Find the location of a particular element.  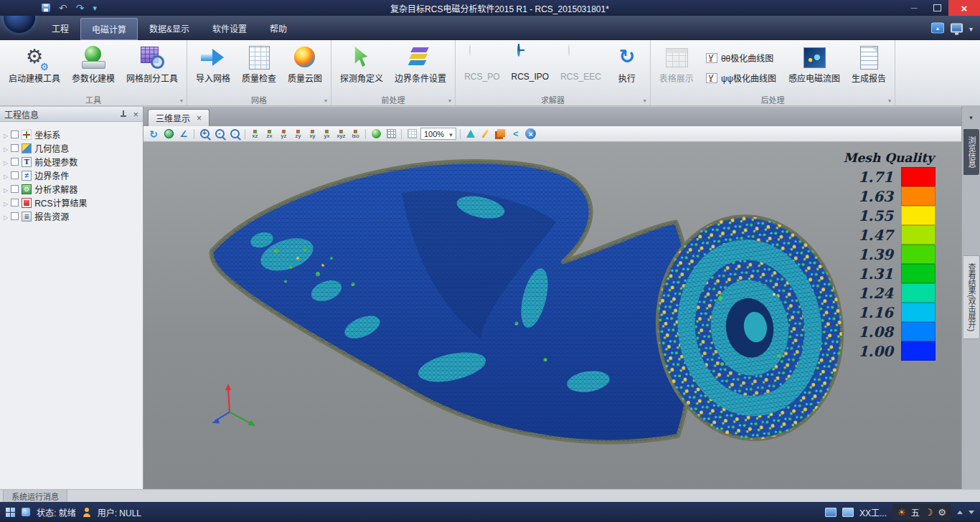

moon-icon is located at coordinates (929, 512).